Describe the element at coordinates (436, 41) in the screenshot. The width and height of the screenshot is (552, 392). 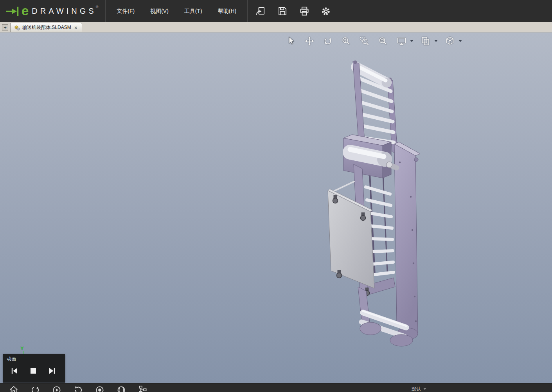
I see `markup-views-dropdown` at that location.